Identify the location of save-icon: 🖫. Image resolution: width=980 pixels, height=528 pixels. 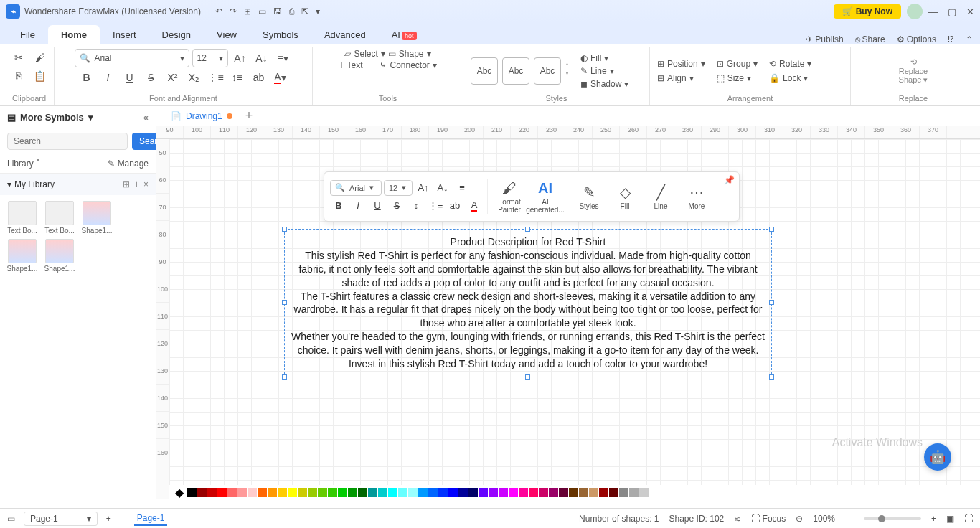
(278, 11).